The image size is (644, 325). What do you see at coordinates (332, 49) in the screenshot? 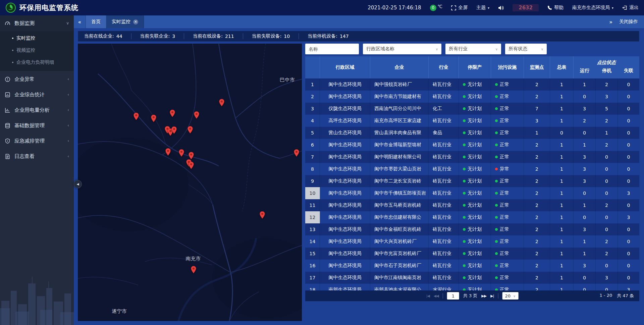
I see `name-filter-input` at bounding box center [332, 49].